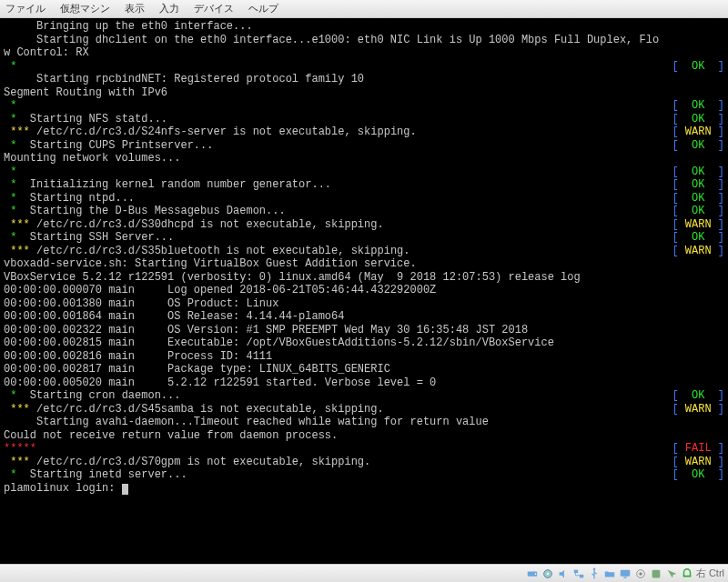 The height and width of the screenshot is (582, 728). What do you see at coordinates (364, 158) in the screenshot?
I see `console-line: Mounting network volumes...` at bounding box center [364, 158].